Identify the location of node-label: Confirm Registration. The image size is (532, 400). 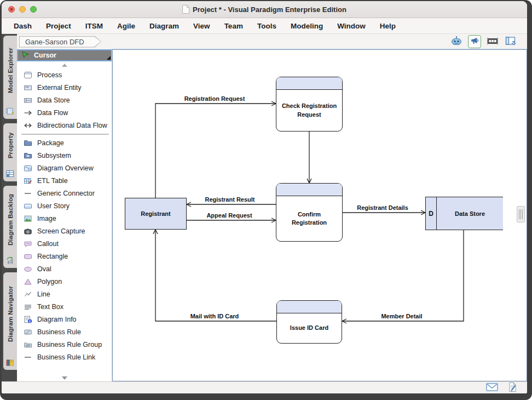
(309, 219).